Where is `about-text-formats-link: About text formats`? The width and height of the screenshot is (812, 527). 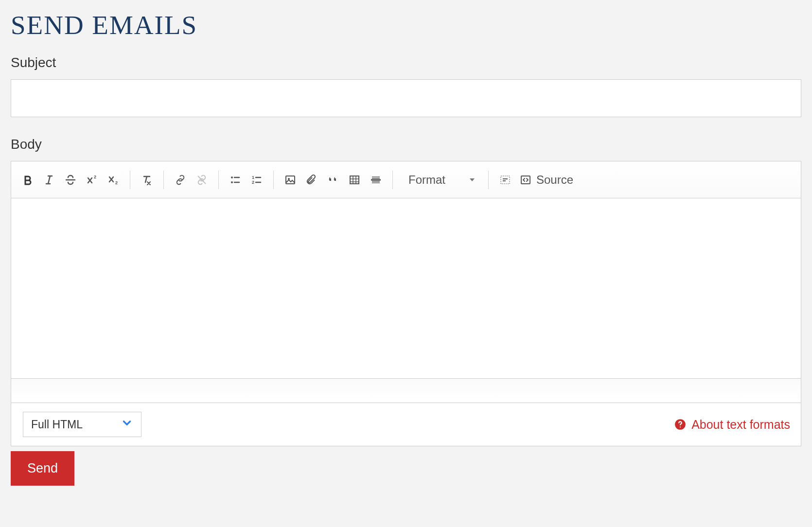 about-text-formats-link: About text formats is located at coordinates (732, 425).